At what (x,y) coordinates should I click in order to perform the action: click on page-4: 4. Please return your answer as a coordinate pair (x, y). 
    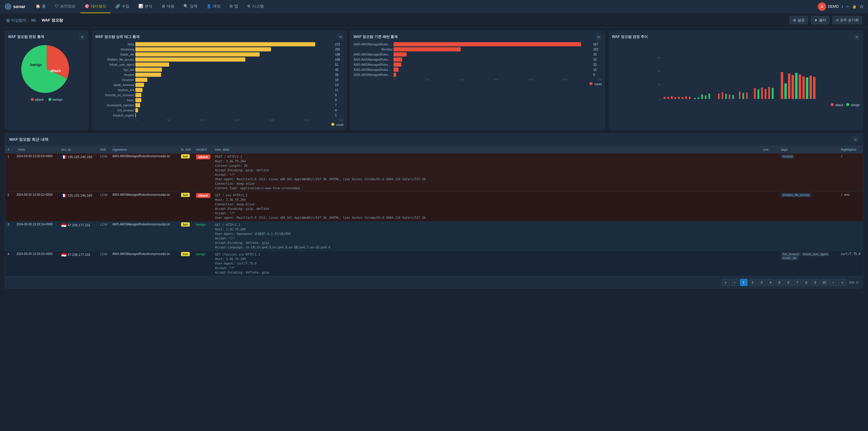
    Looking at the image, I should click on (770, 282).